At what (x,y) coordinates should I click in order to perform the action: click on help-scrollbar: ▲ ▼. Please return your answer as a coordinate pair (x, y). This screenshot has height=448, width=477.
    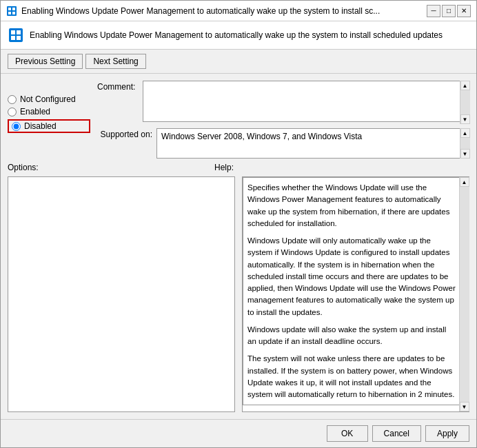
    Looking at the image, I should click on (464, 294).